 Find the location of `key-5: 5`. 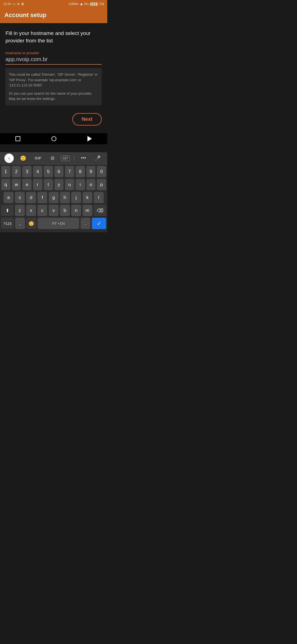

key-5: 5 is located at coordinates (48, 172).